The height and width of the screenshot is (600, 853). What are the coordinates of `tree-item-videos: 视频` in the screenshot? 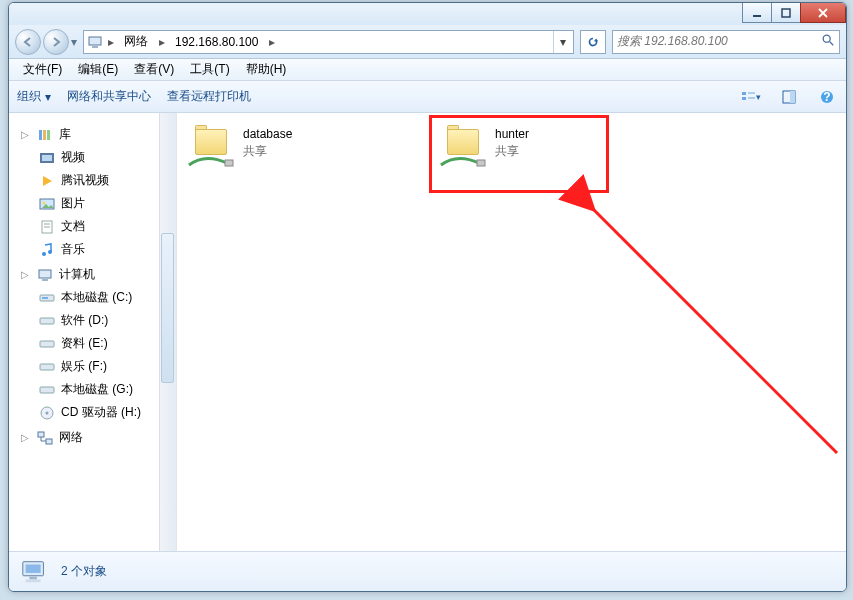 It's located at (96, 158).